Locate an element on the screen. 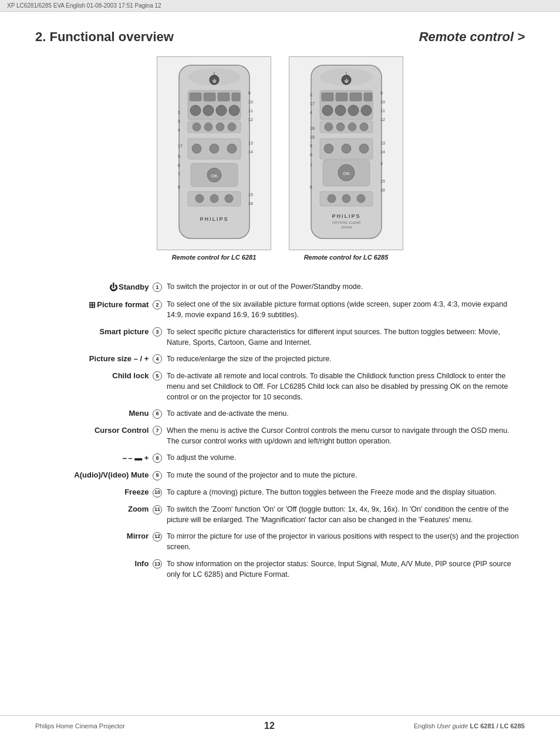  feature-row-6: Menu 6To activate and de-activate the me… is located at coordinates (280, 413).